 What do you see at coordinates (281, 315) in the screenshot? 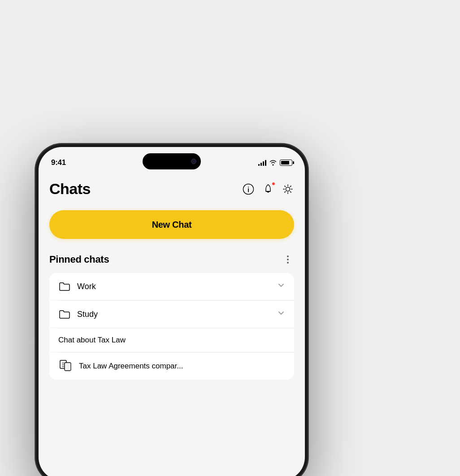
I see `folder-study-chevron` at bounding box center [281, 315].